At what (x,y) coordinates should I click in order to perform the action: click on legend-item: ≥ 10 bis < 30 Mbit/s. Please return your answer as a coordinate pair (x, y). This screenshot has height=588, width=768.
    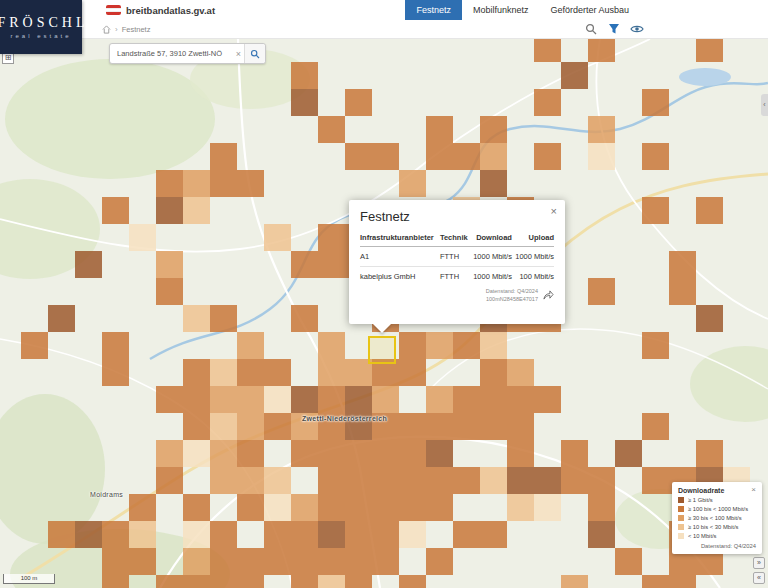
    Looking at the image, I should click on (717, 527).